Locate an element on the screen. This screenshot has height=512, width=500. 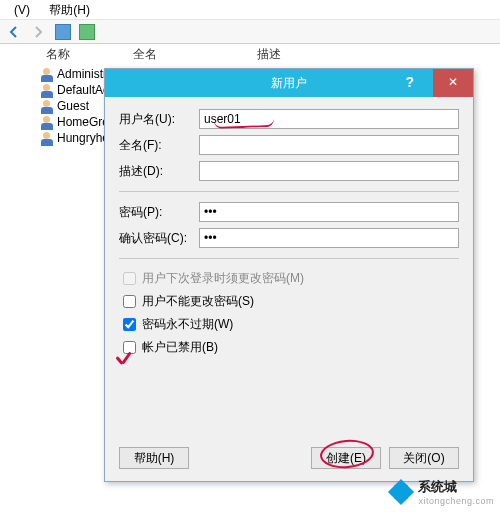
column-headers: 名称 全名 描述 is located at coordinates (270, 56).